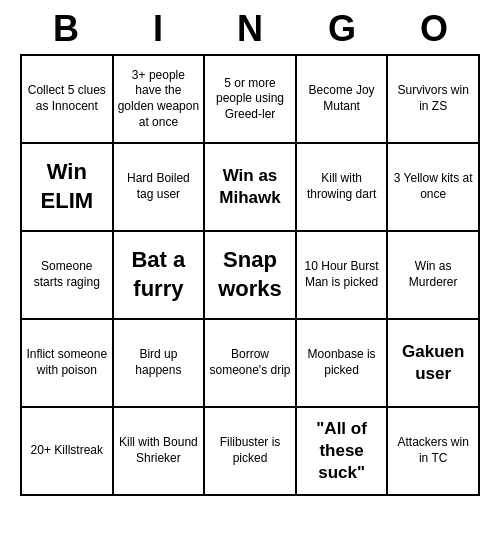 Image resolution: width=500 pixels, height=544 pixels. What do you see at coordinates (251, 100) in the screenshot?
I see `bingo-cell: 5 or more people using Greed-ler` at bounding box center [251, 100].